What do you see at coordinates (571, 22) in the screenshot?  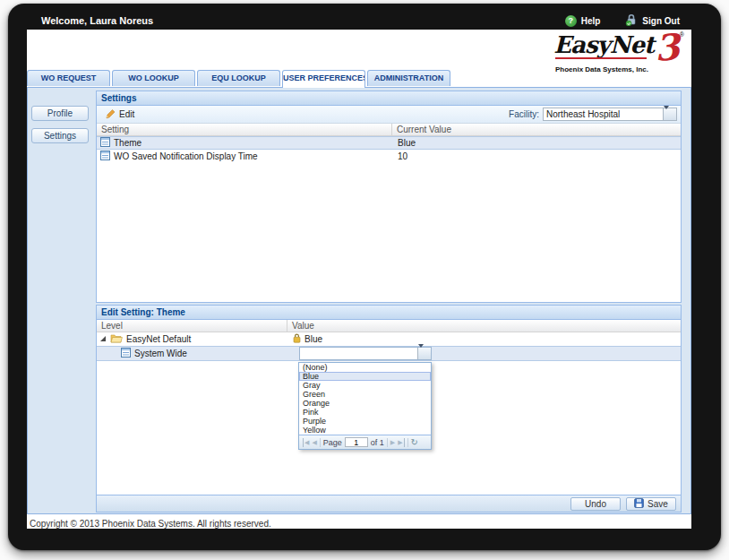 I see `help-icon: ?` at bounding box center [571, 22].